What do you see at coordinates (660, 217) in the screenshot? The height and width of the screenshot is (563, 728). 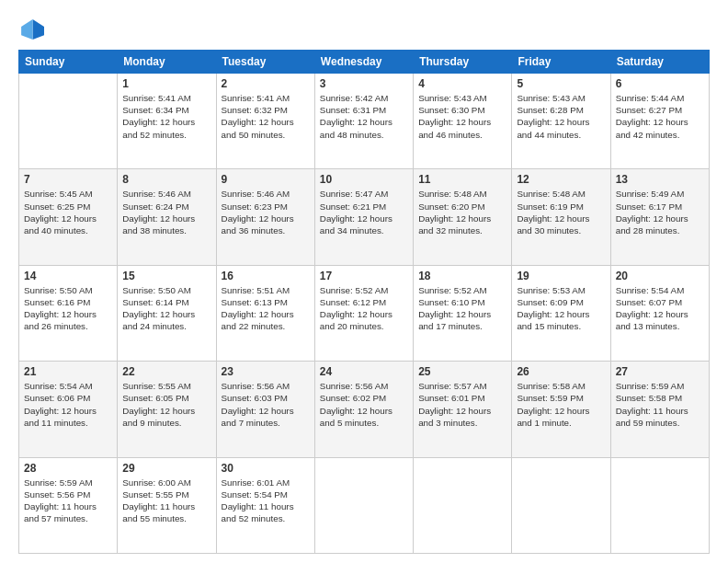 I see `calendar-cell: 13Sunrise: 5:49 AM Sunset: 6:17 PM Dayli…` at bounding box center [660, 217].